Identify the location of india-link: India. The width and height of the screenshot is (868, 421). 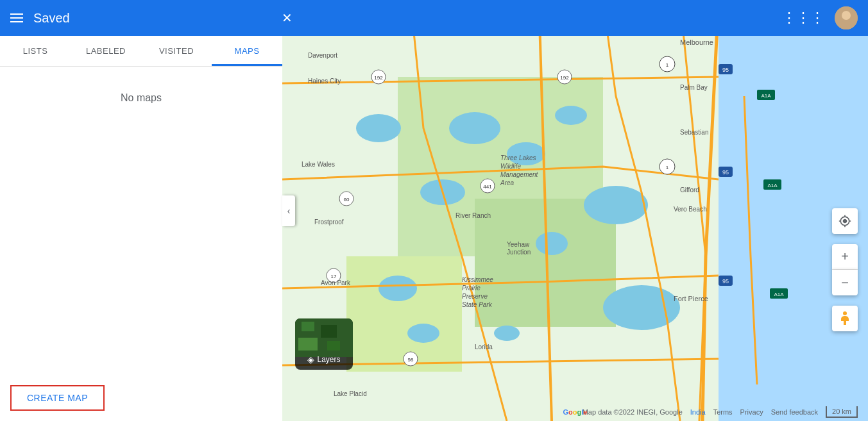
(698, 412).